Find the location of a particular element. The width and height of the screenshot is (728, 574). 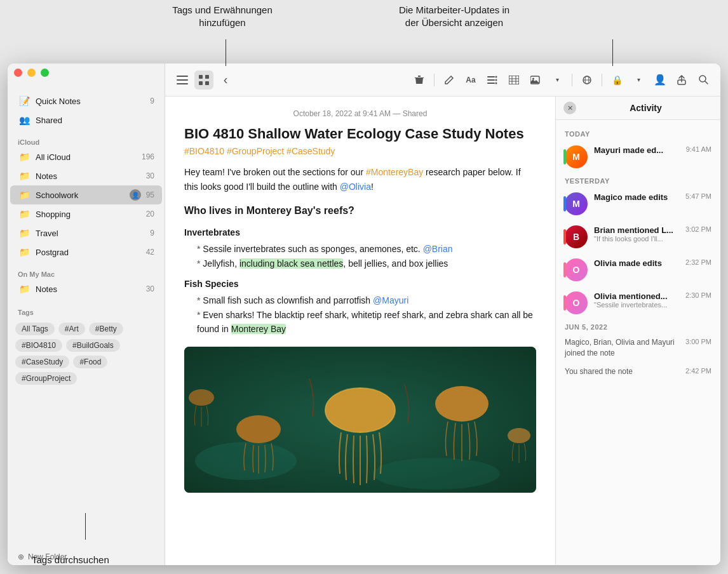

magico-info: Magico made edits is located at coordinates (637, 197).